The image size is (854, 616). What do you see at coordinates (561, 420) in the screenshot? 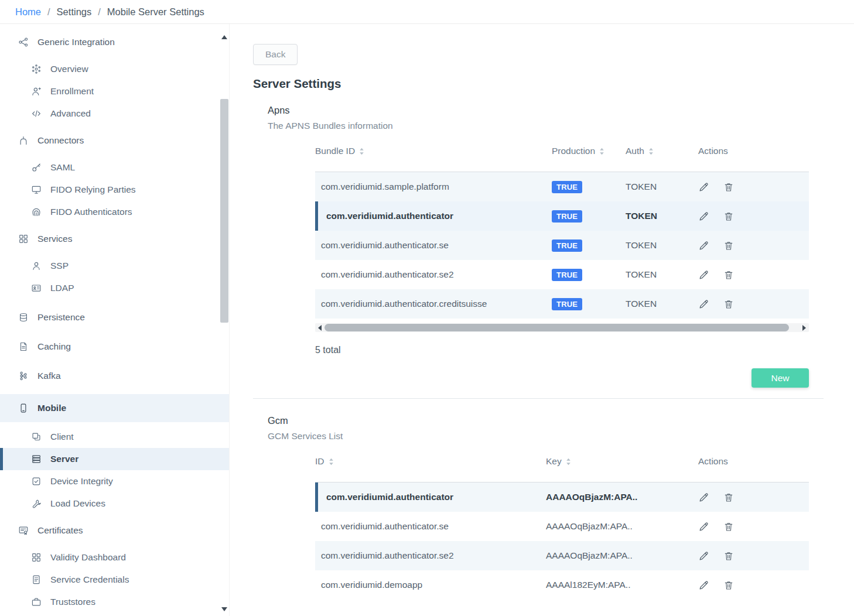
I see `gcm-section-title: Gcm` at bounding box center [561, 420].